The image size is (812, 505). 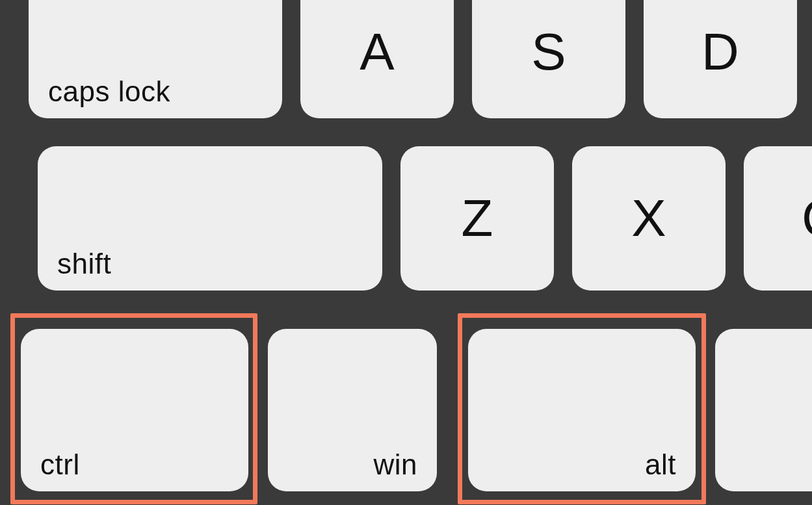 What do you see at coordinates (763, 410) in the screenshot?
I see `key-blank` at bounding box center [763, 410].